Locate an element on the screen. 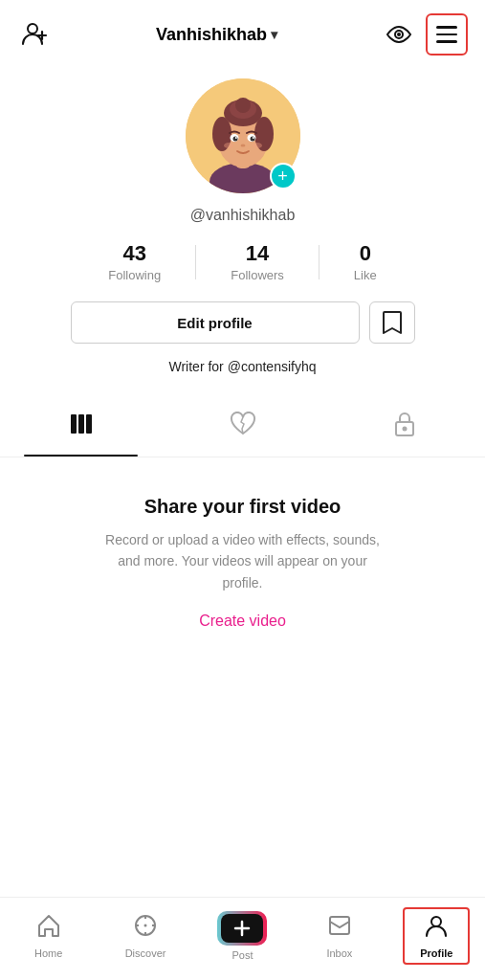 The height and width of the screenshot is (980, 485). bio: Writer for @contensifyhq is located at coordinates (242, 367).